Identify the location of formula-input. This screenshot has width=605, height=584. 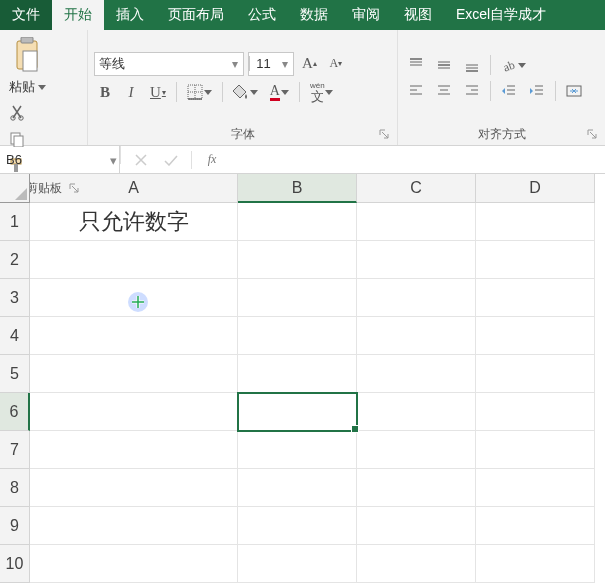
(418, 160).